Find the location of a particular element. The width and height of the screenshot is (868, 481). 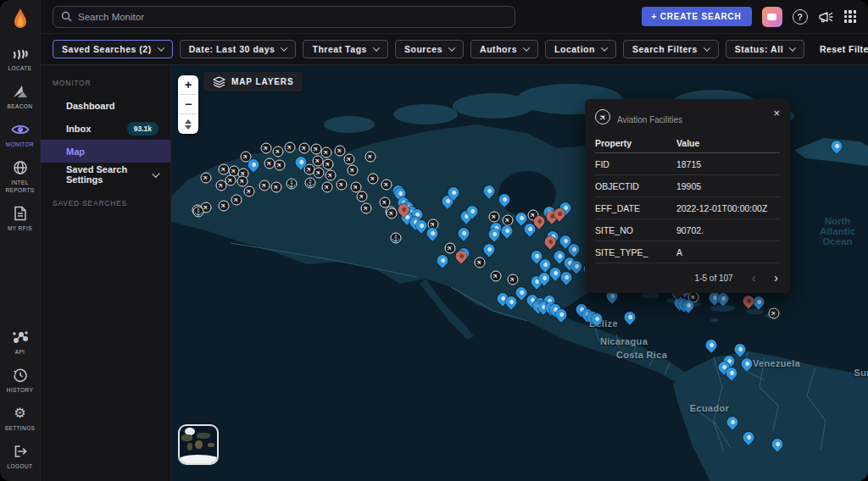

apps-grid-icon is located at coordinates (851, 17).